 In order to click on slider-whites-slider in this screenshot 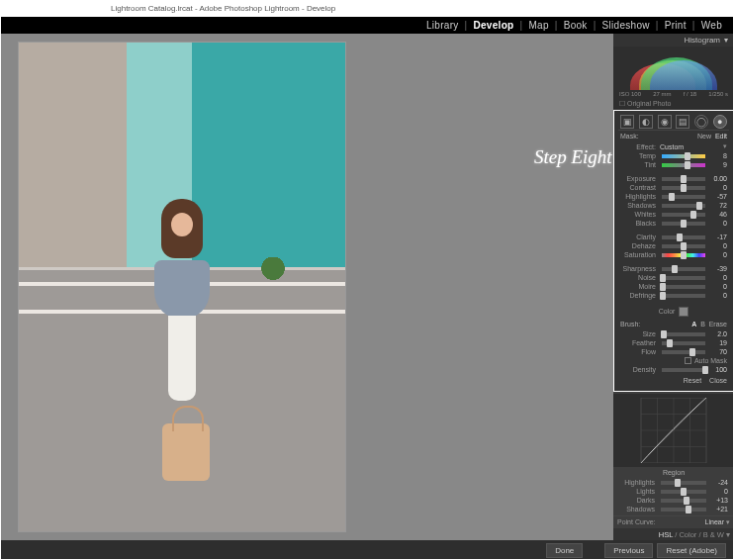, I will do `click(684, 215)`.